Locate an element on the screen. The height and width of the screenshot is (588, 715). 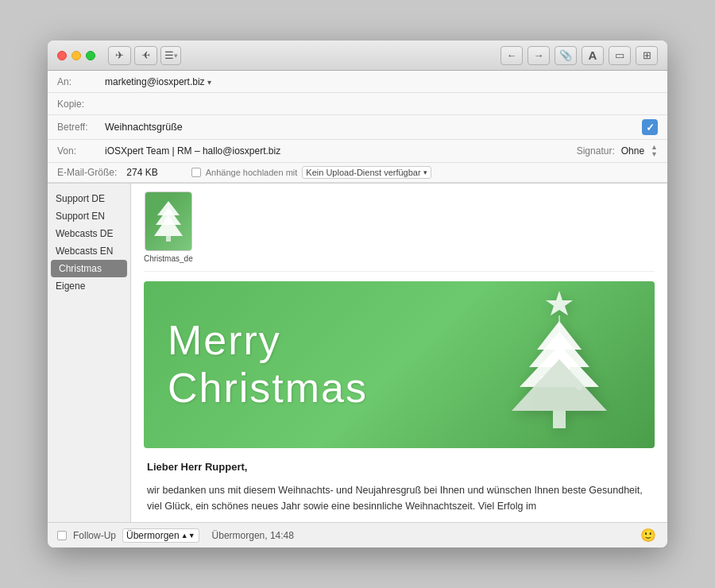
forward-button: → is located at coordinates (539, 56).